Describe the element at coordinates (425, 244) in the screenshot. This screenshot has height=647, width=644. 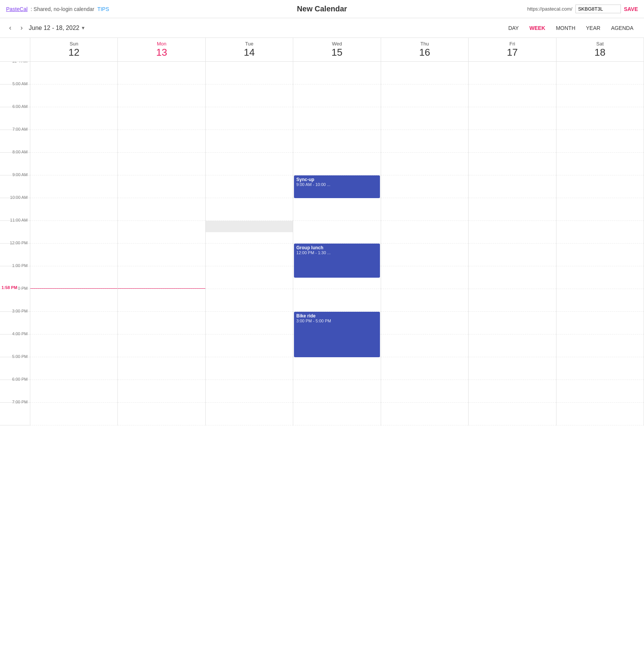
I see `day-col-thu` at that location.